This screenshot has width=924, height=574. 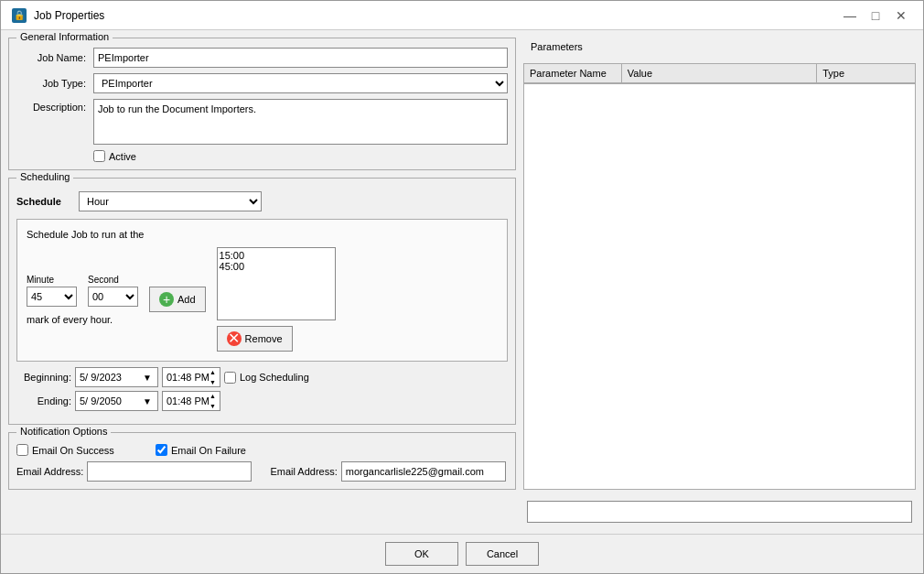 I want to click on second-select: 00 05 10 15 20 25 30 35 40, so click(x=113, y=297).